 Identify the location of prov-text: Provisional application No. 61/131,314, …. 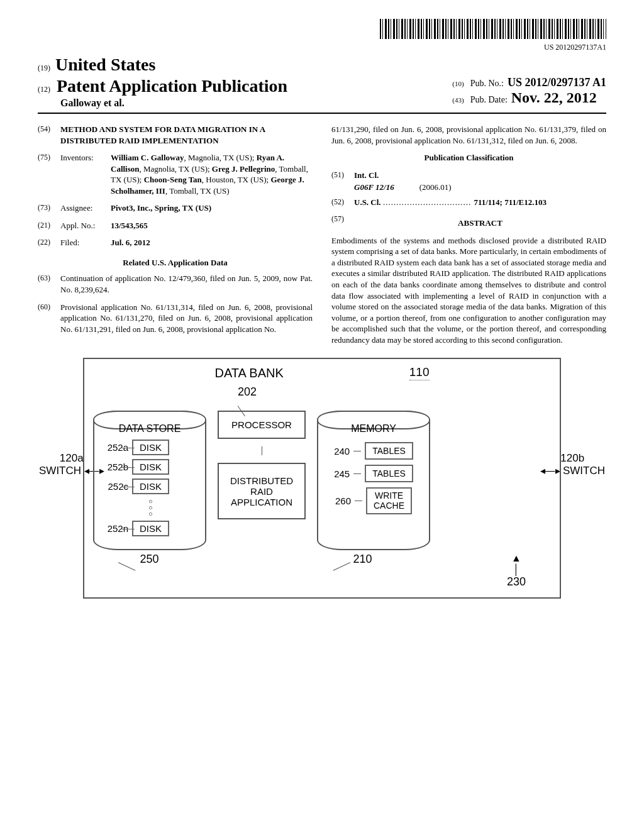
(186, 318).